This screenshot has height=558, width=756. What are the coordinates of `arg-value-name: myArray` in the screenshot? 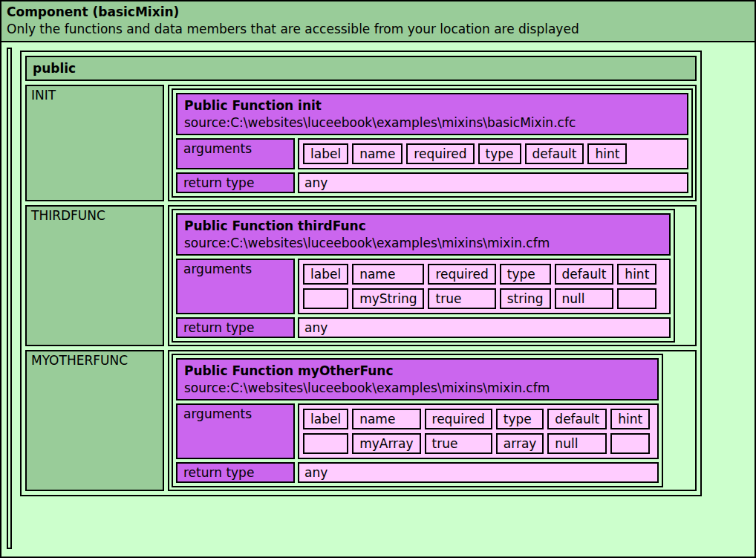 It's located at (386, 444).